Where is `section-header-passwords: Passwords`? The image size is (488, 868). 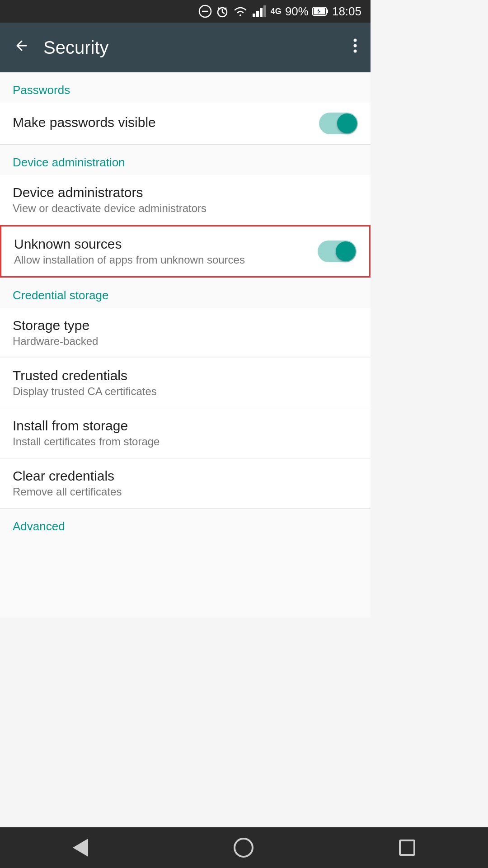 section-header-passwords: Passwords is located at coordinates (185, 88).